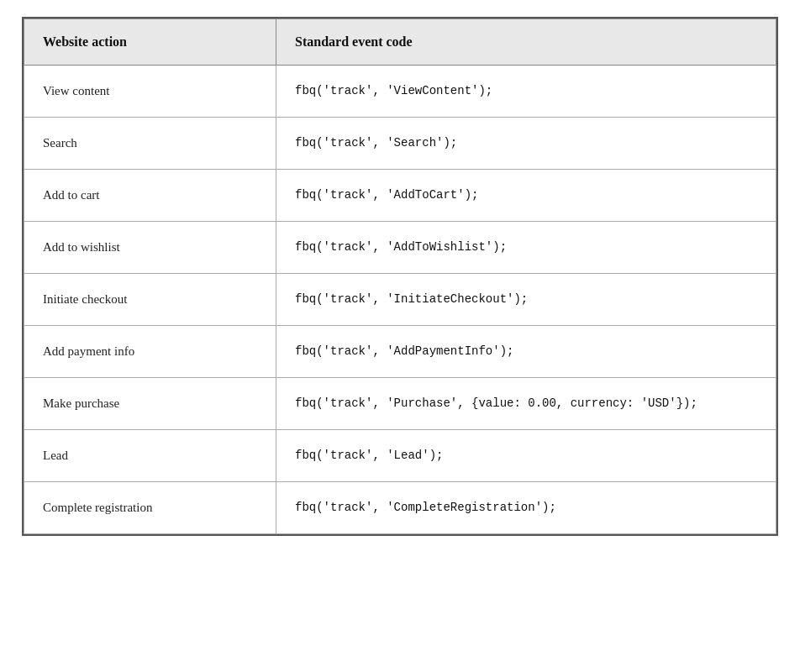 The width and height of the screenshot is (800, 672). Describe the element at coordinates (400, 300) in the screenshot. I see `table-row: Initiate checkoutfbq('track', 'InitiateC…` at that location.